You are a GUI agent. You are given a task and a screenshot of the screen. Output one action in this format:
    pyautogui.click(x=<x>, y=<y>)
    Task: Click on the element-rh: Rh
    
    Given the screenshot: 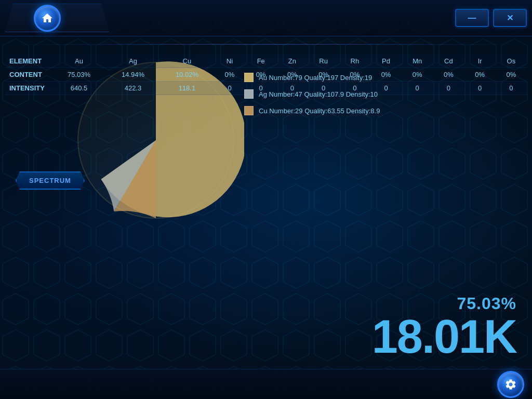 What is the action you would take?
    pyautogui.click(x=355, y=61)
    